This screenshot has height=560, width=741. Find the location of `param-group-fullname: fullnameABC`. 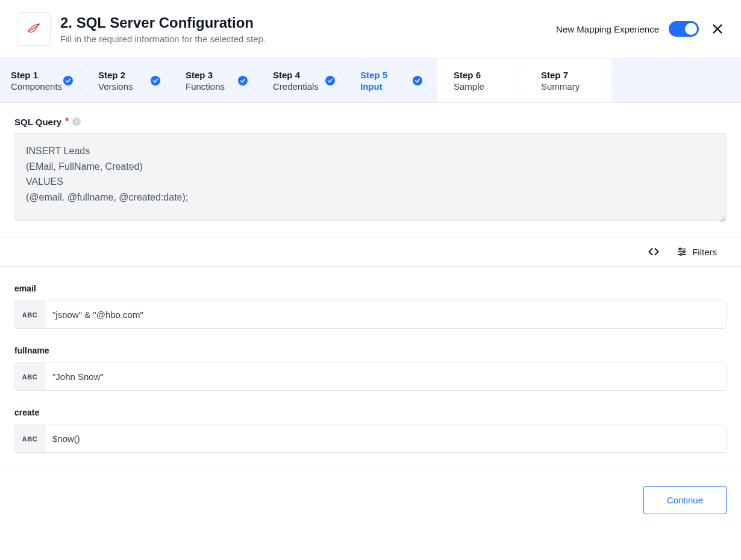

param-group-fullname: fullnameABC is located at coordinates (370, 369).